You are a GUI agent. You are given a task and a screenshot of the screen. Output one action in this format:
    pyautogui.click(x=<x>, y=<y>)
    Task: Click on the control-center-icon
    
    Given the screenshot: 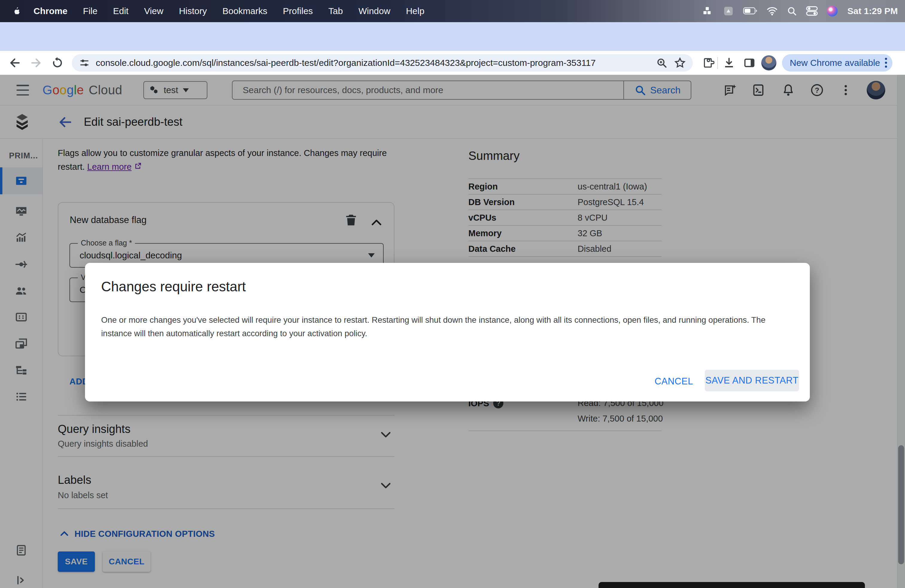 What is the action you would take?
    pyautogui.click(x=812, y=11)
    